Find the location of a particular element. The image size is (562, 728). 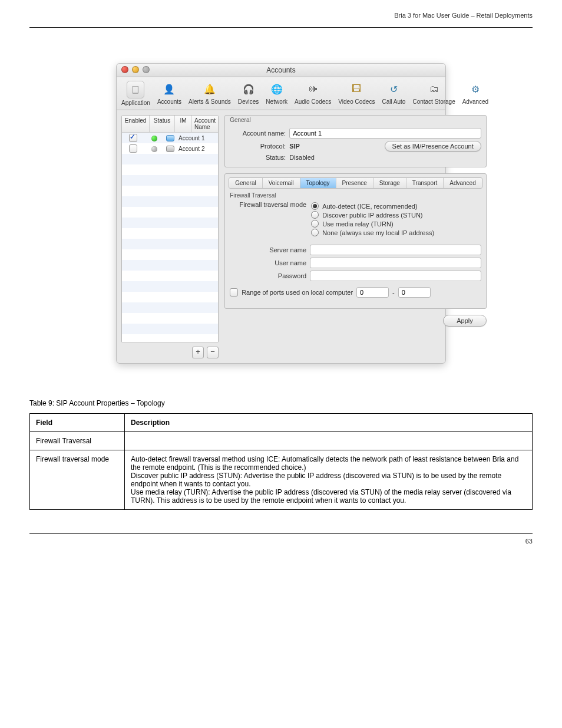

general-group: General Account name: Protocol: SIP Set … is located at coordinates (356, 141).